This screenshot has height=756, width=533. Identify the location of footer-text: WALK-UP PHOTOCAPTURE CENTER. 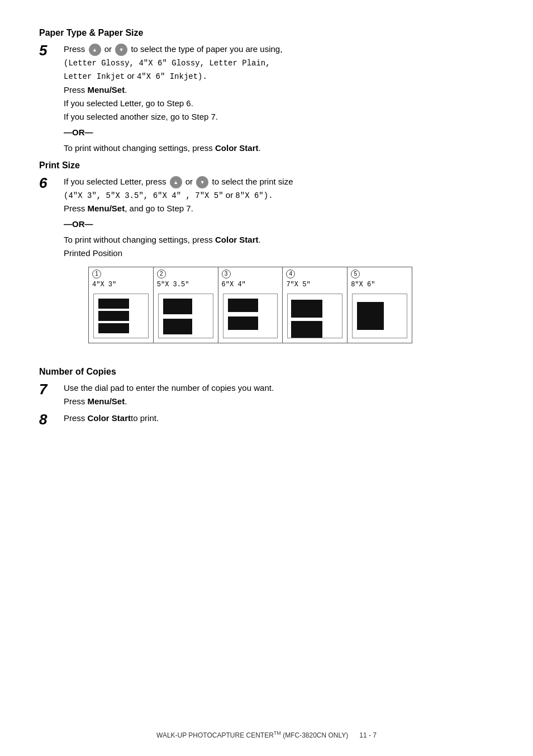
(215, 735).